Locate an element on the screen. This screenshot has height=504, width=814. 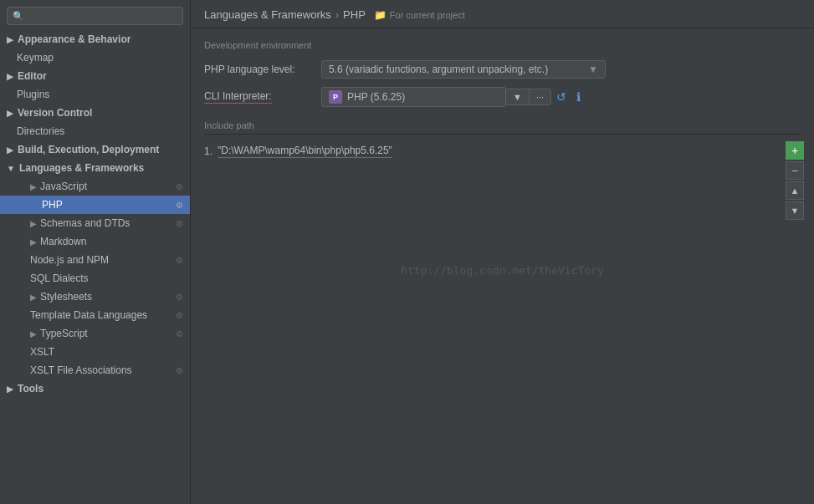
sidebar-item-label: Stylesheets is located at coordinates (66, 297).